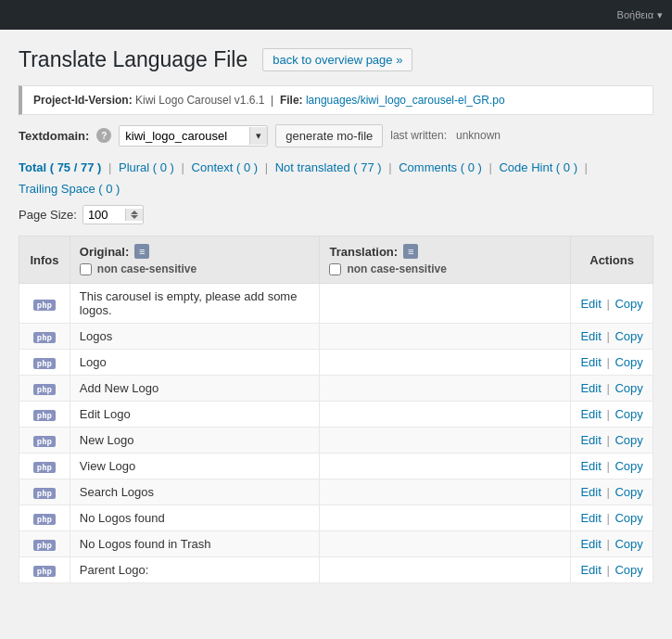 This screenshot has width=672, height=639. What do you see at coordinates (660, 15) in the screenshot?
I see `help-arrow-icon: ▾` at bounding box center [660, 15].